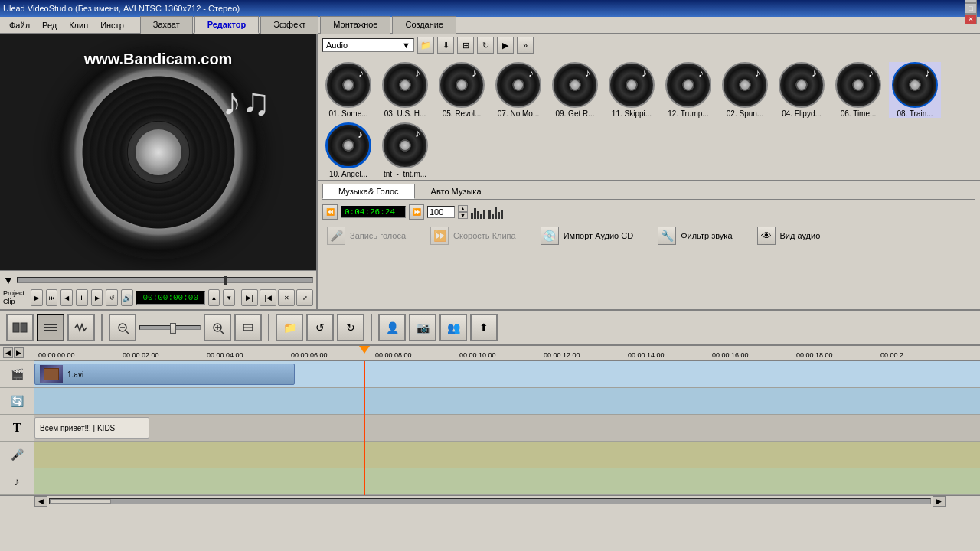 The height and width of the screenshot is (551, 980). What do you see at coordinates (170, 328) in the screenshot?
I see `zoom-slider` at bounding box center [170, 328].